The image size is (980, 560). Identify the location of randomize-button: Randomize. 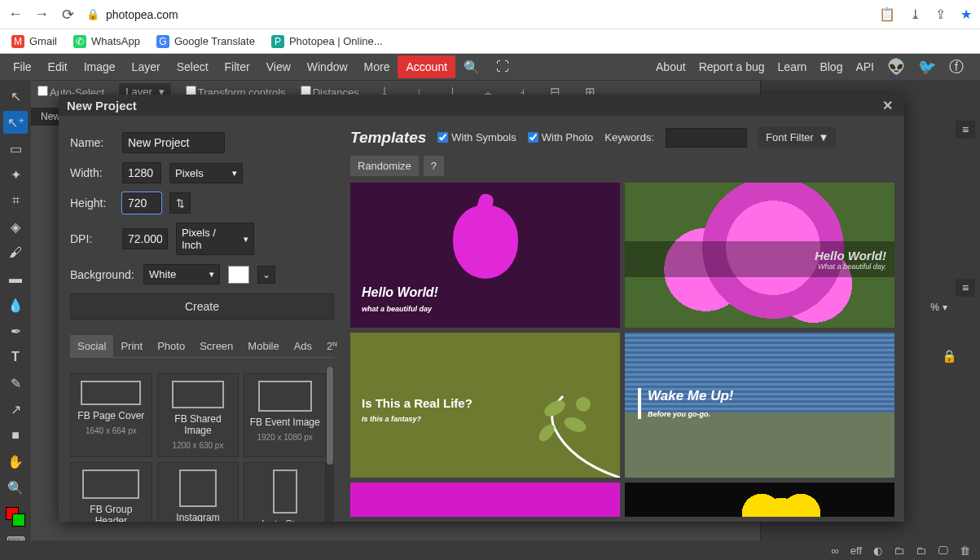
(385, 166).